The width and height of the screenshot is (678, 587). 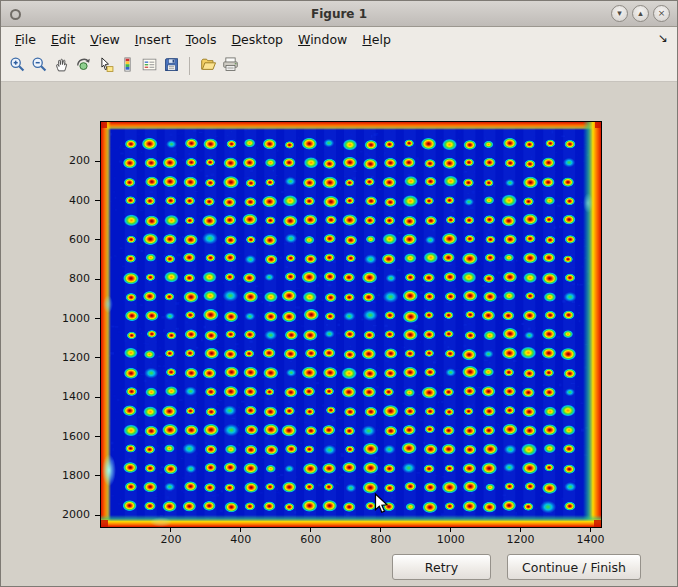 What do you see at coordinates (46, 160) in the screenshot?
I see `y-tick-label: 200` at bounding box center [46, 160].